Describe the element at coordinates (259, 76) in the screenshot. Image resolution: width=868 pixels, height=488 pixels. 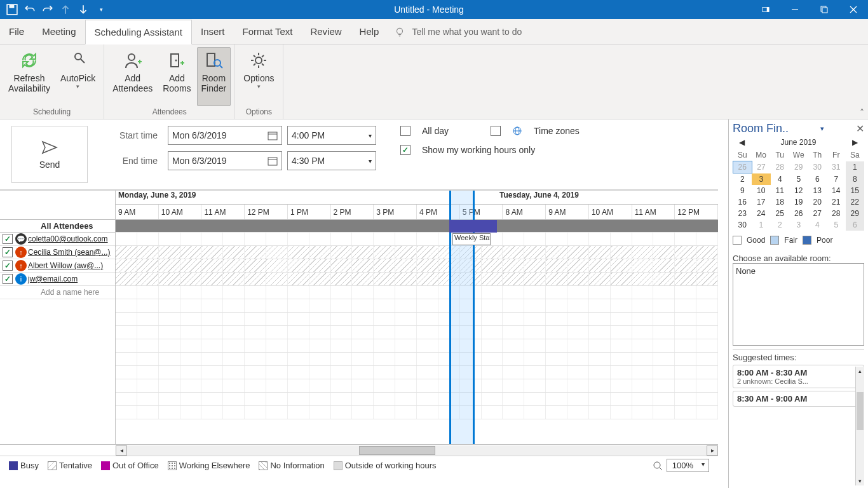
I see `options-button: Options ▾` at that location.